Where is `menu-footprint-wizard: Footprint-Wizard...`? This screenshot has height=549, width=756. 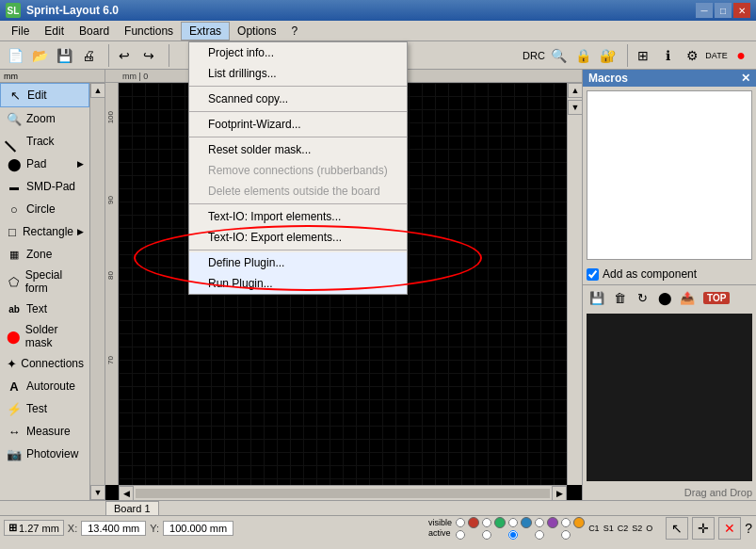
menu-footprint-wizard: Footprint-Wizard... is located at coordinates (298, 124).